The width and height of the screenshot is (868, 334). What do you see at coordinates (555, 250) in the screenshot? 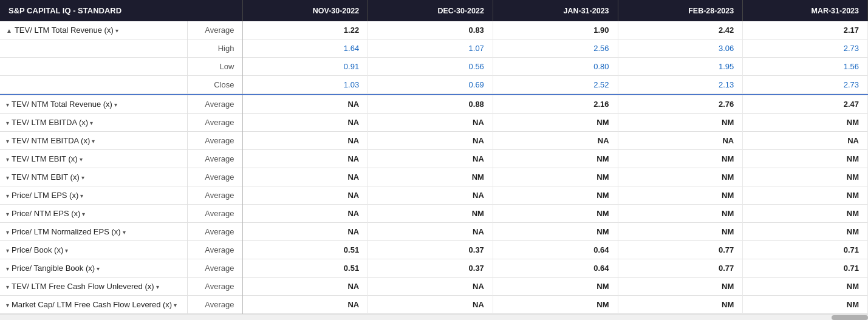
I see `cell-jan: 0.64` at bounding box center [555, 250].